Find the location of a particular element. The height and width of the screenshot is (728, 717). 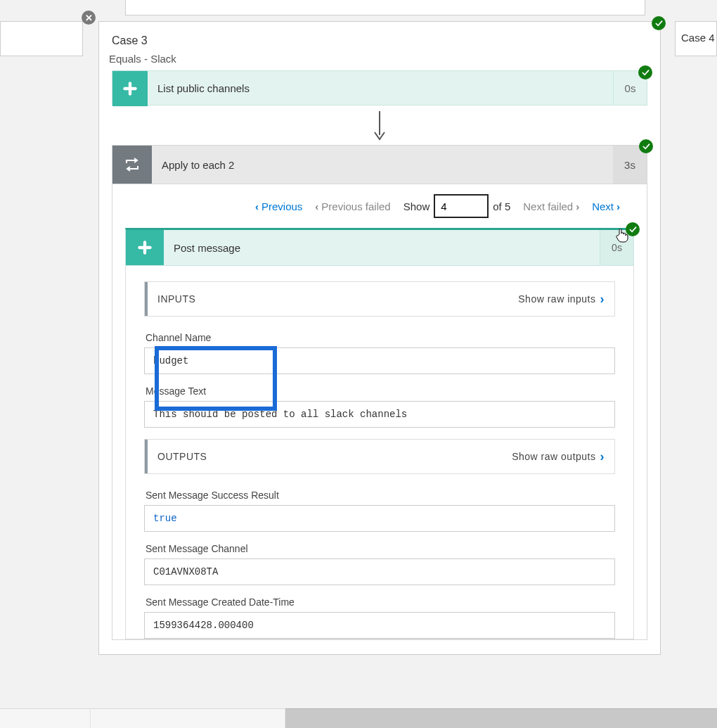

channel-name-value: budget is located at coordinates (380, 361).